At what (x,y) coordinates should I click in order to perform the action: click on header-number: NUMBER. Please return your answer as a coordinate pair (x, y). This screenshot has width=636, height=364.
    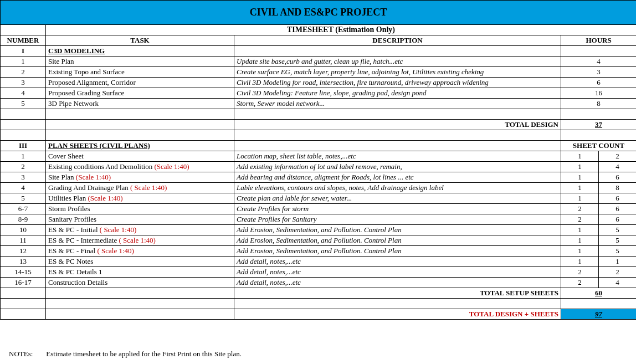
    Looking at the image, I should click on (23, 41).